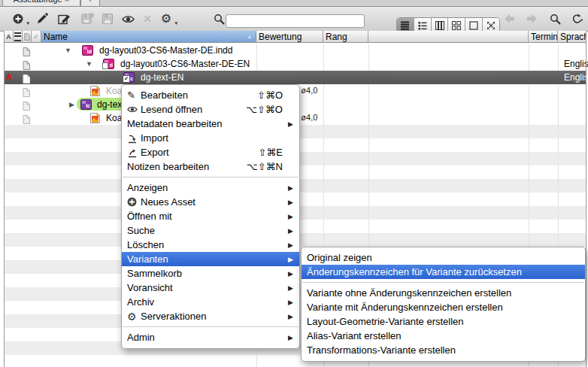 This screenshot has width=588, height=367. What do you see at coordinates (444, 322) in the screenshot?
I see `submenu-item-layout-geometrie-variante: Layout-Geometrie-Variante erstellen` at bounding box center [444, 322].